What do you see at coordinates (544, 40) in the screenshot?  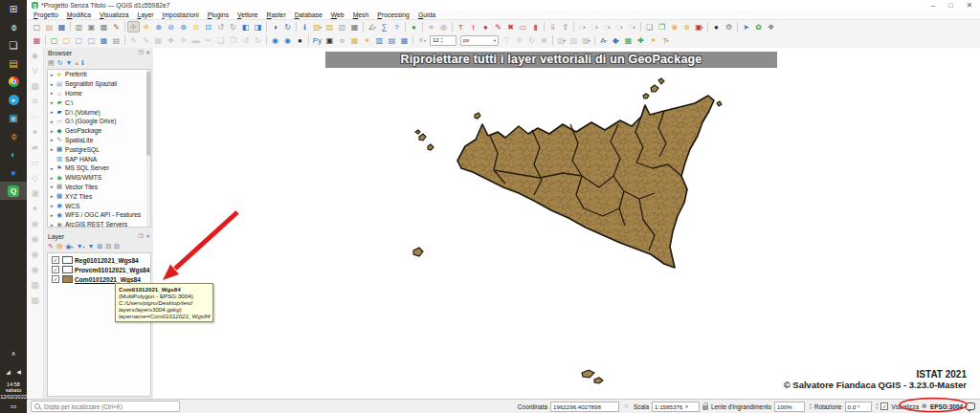 I see `delete-label-icon: ✖` at bounding box center [544, 40].